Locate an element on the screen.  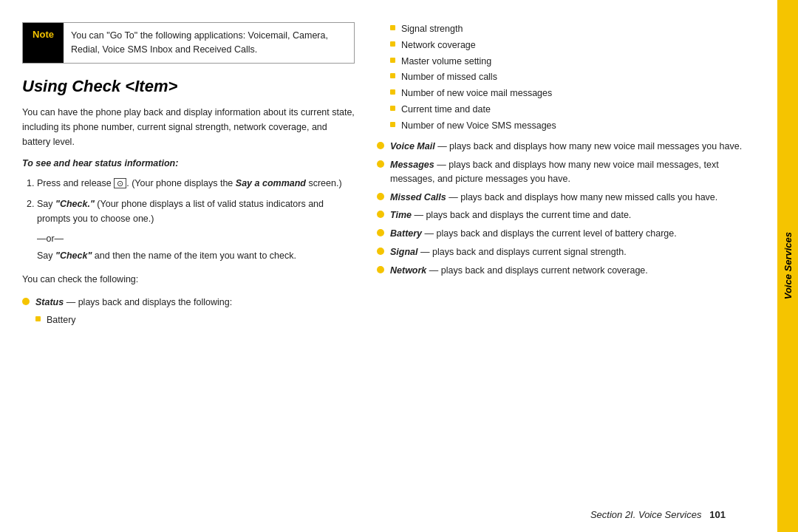
numbered-list: Press and release ⊙. (Your phone display… is located at coordinates (188, 201).